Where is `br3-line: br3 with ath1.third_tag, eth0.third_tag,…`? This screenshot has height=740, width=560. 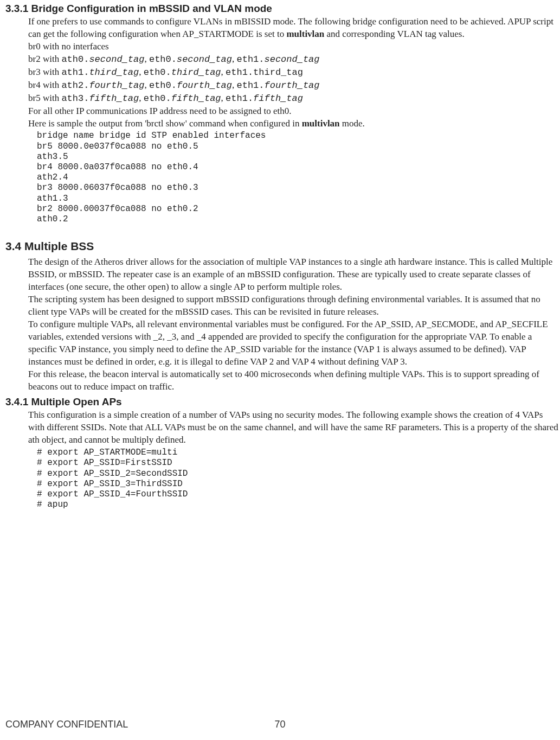 br3-line: br3 with ath1.third_tag, eth0.third_tag,… is located at coordinates (294, 73).